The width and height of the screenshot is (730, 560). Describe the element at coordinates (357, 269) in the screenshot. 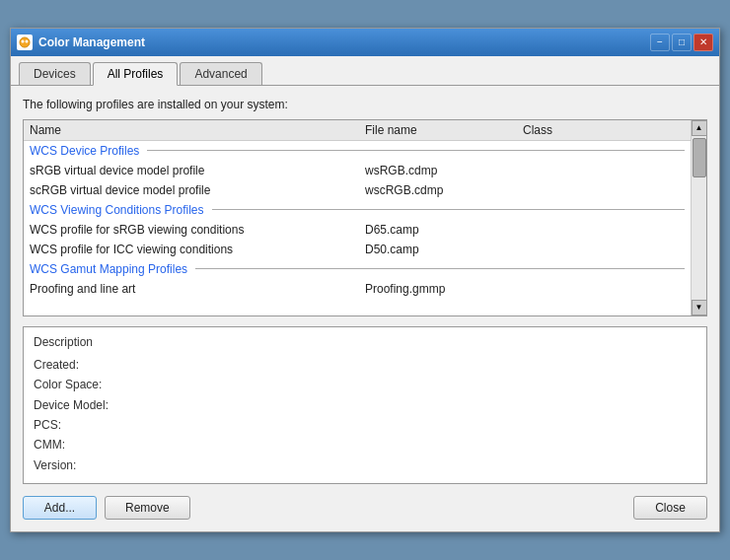

I see `group-header-wcs-gamut: WCS Gamut Mapping Profiles` at that location.